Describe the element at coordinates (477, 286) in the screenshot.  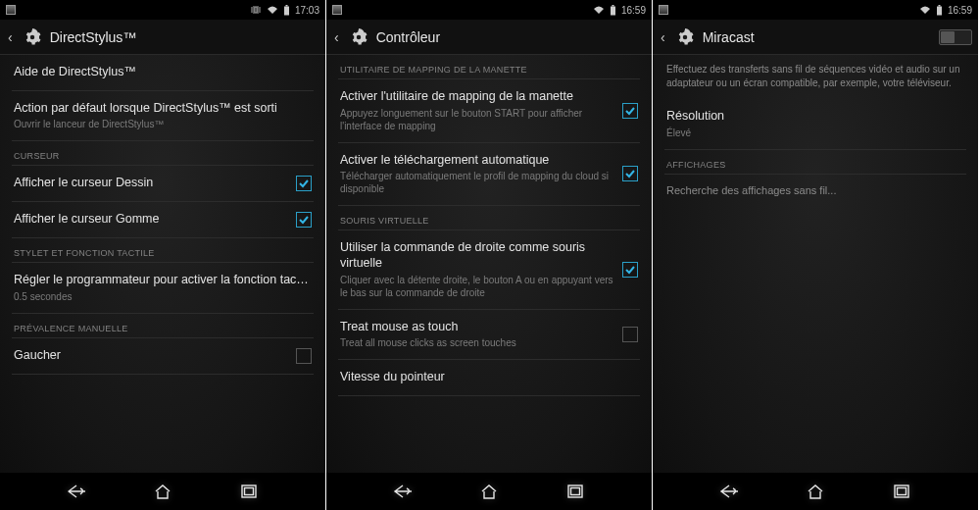
I see `row-sublabel: Cliquer avec la détente droite, le bouto…` at that location.